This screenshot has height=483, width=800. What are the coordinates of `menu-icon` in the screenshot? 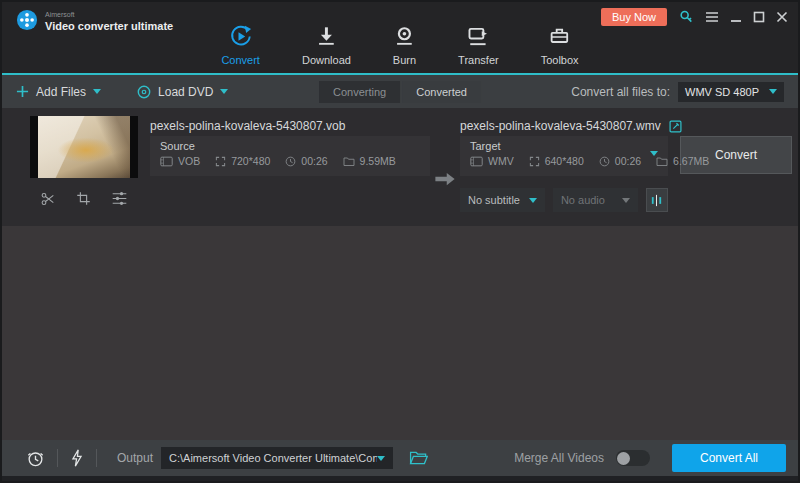 It's located at (712, 17).